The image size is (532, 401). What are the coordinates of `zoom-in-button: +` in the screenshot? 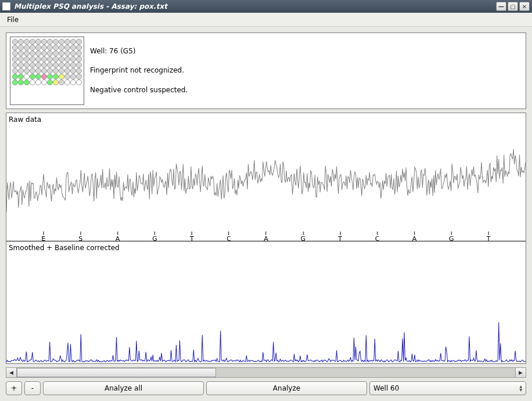 It's located at (14, 388).